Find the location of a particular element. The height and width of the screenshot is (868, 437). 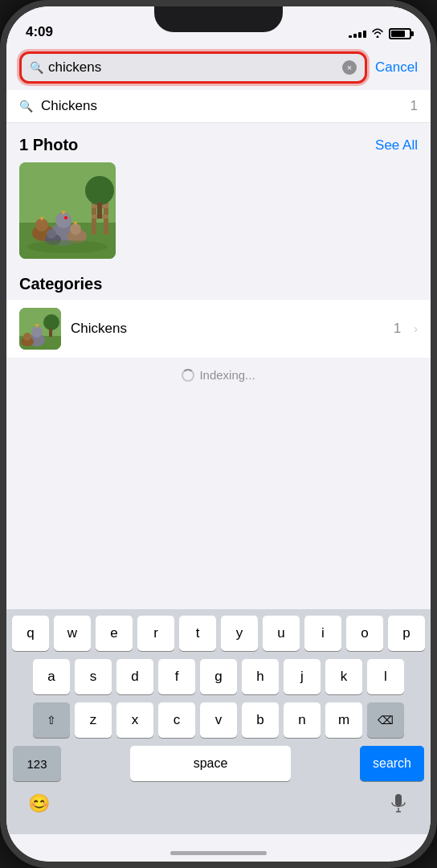

chevron-right-icon: › is located at coordinates (416, 329).